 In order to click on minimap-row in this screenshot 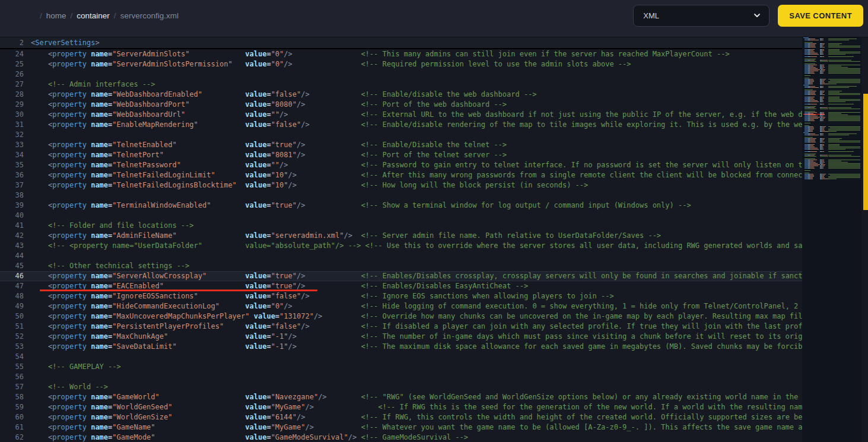, I will do `click(832, 179)`.